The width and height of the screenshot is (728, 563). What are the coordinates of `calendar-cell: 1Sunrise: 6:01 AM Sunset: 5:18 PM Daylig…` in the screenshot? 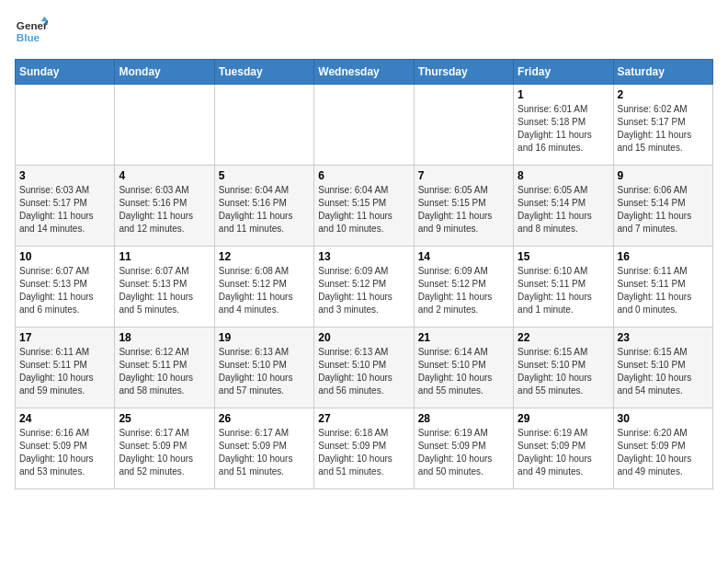 It's located at (563, 125).